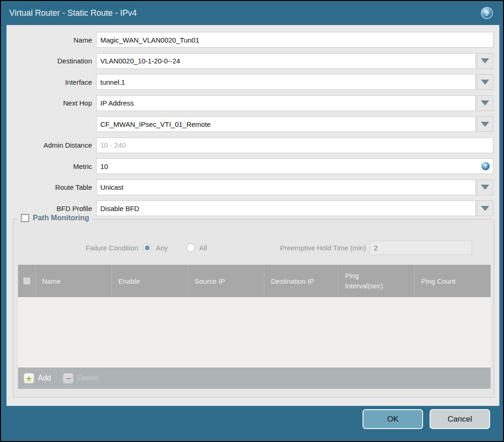 This screenshot has width=504, height=442. I want to click on interface-input, so click(286, 82).